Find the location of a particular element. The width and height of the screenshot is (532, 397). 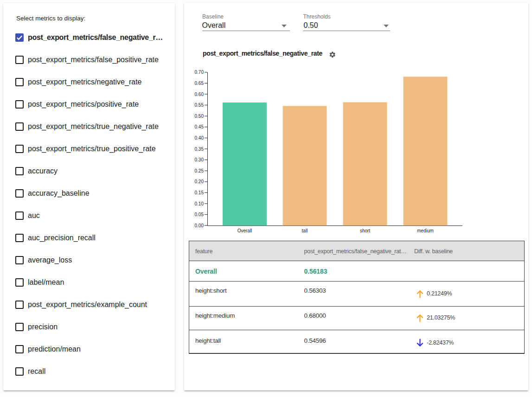

svg-text: 0.60 is located at coordinates (199, 95).